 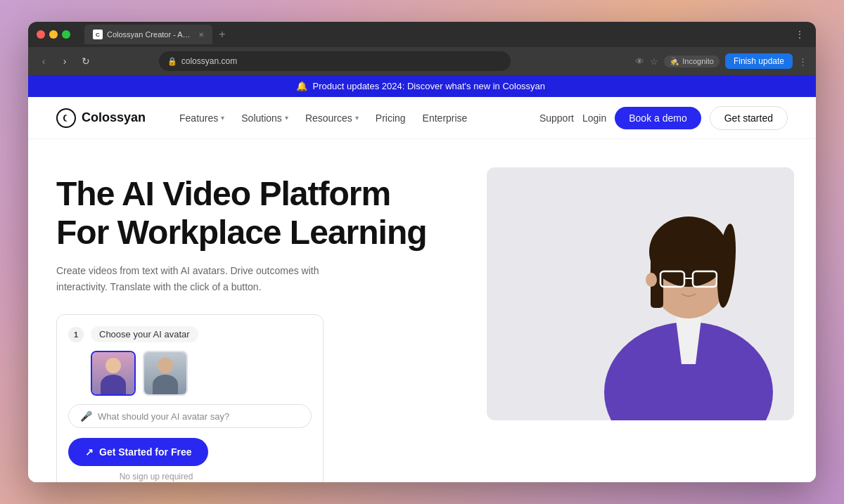 I want to click on avatars-row, so click(x=190, y=373).